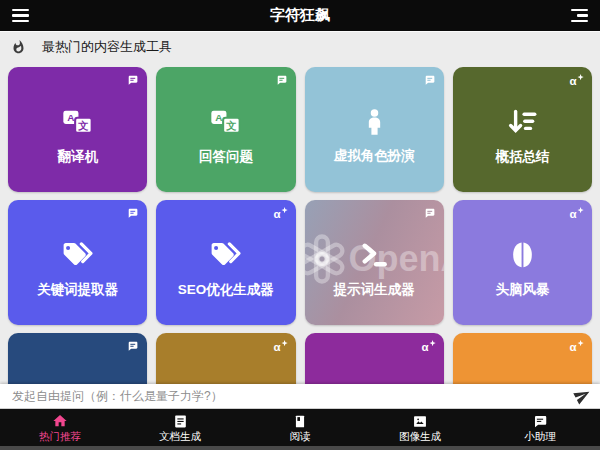 The width and height of the screenshot is (600, 450). I want to click on app-header: 字符狂飙, so click(300, 16).